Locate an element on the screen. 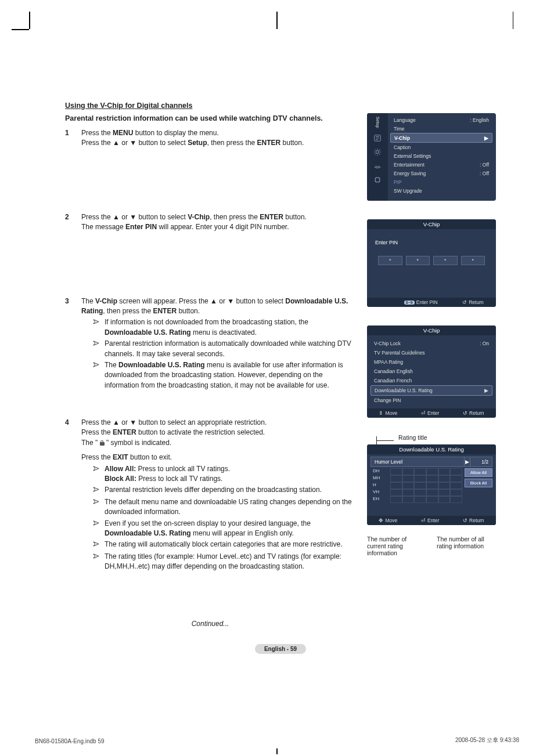 Image resolution: width=554 pixels, height=756 pixels. gear-icon is located at coordinates (377, 152).